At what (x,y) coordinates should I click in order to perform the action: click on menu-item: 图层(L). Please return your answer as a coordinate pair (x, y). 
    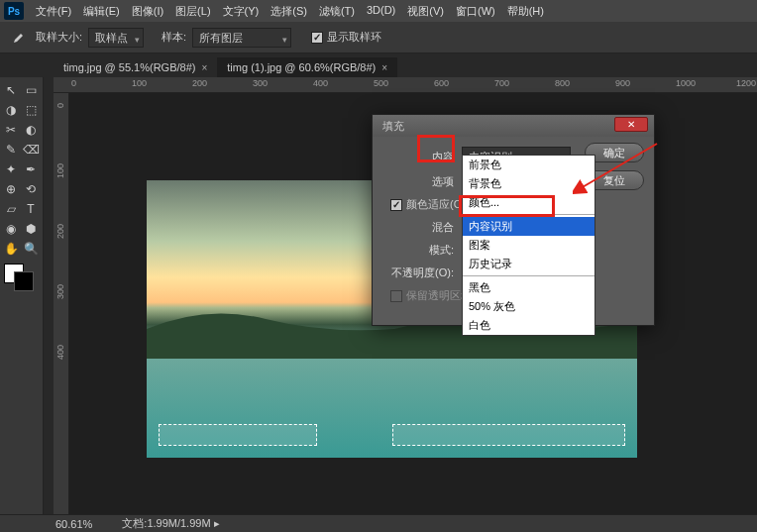
    Looking at the image, I should click on (192, 12).